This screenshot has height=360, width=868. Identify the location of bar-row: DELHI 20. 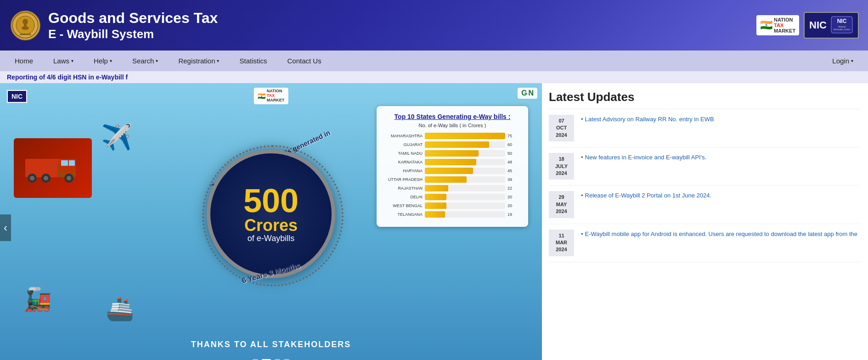
(452, 197).